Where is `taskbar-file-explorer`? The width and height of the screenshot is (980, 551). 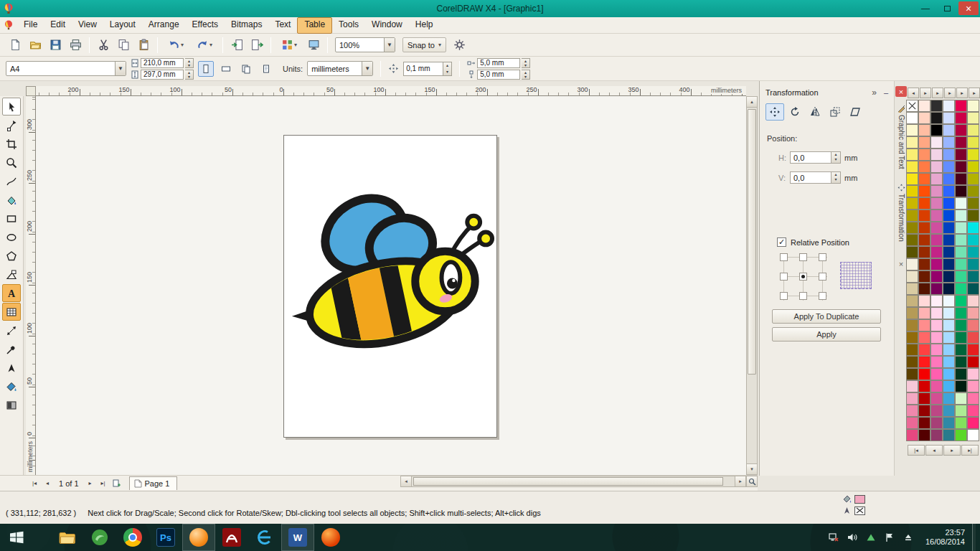
taskbar-file-explorer is located at coordinates (67, 537).